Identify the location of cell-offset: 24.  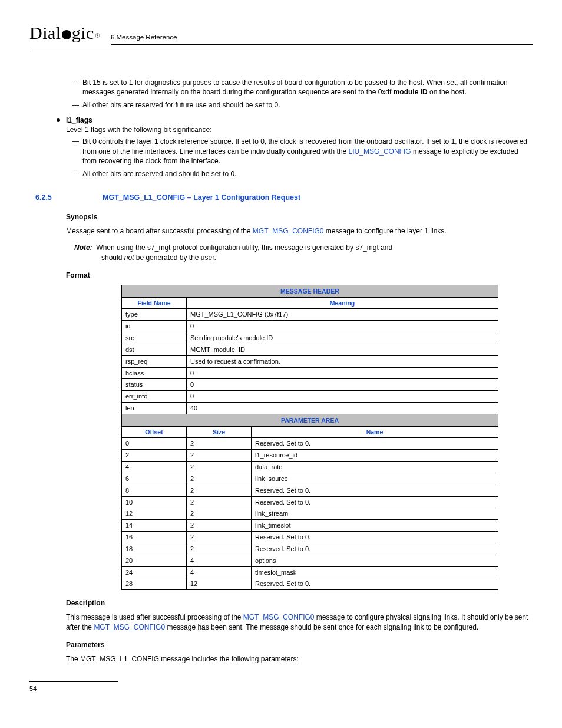
(154, 572).